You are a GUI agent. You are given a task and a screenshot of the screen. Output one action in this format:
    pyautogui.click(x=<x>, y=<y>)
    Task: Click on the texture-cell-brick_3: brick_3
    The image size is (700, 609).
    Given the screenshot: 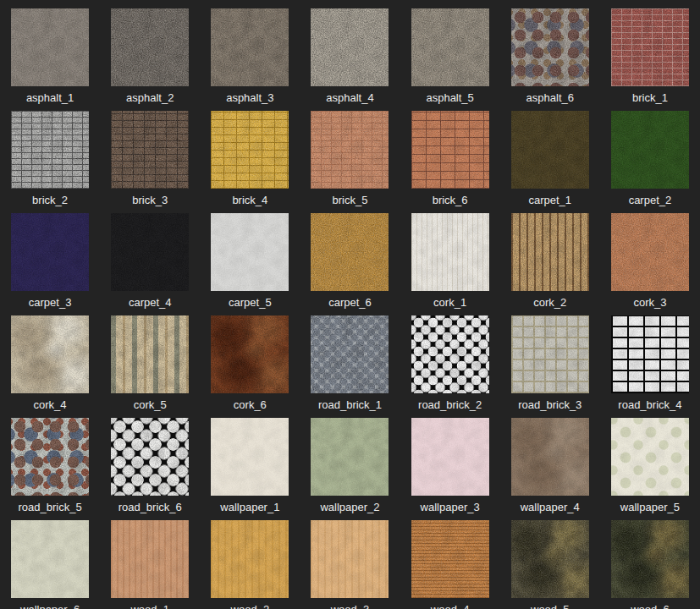 What is the action you would take?
    pyautogui.click(x=150, y=156)
    